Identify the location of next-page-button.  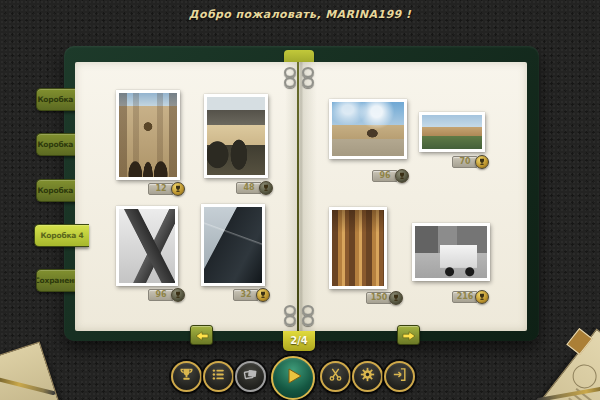
(408, 335).